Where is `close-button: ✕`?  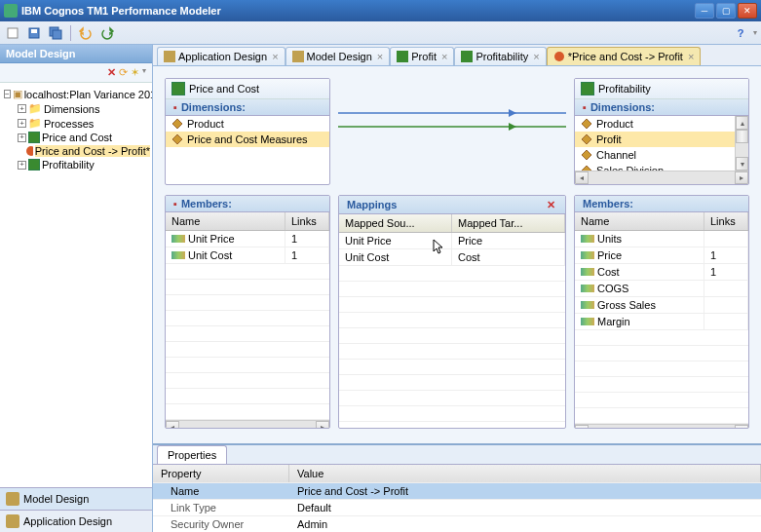
close-button: ✕ is located at coordinates (747, 11).